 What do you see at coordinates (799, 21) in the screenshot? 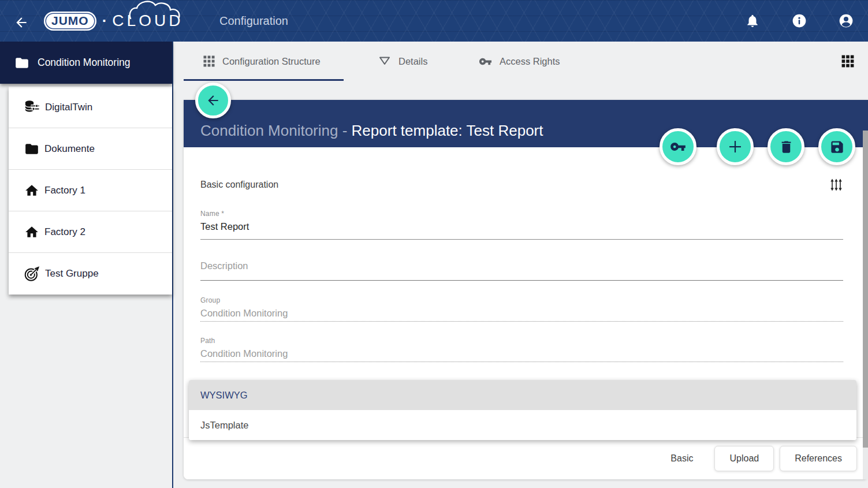
I see `topbar-actions` at bounding box center [799, 21].